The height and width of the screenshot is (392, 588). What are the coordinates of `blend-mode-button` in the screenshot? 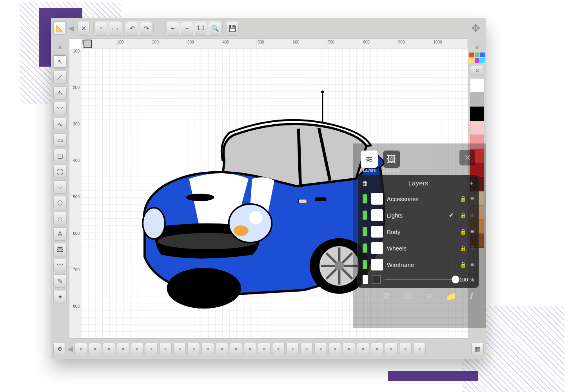 It's located at (376, 279).